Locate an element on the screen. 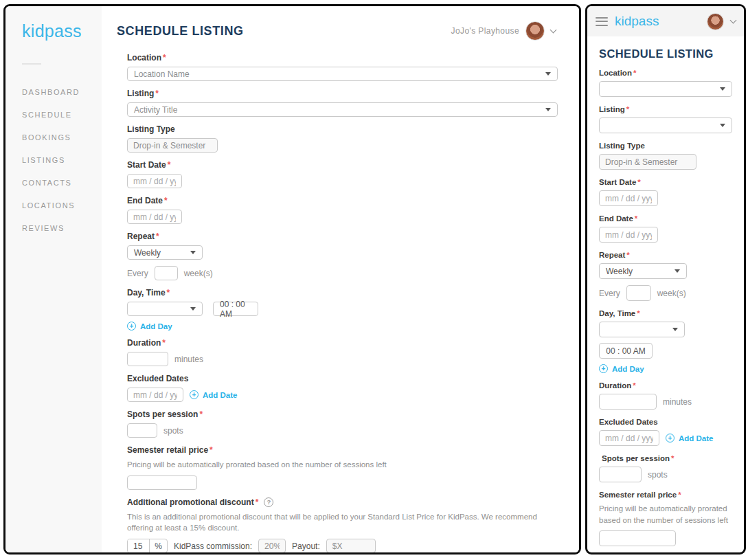  sidebar-item-dashboard: DASHBOARD is located at coordinates (62, 92).